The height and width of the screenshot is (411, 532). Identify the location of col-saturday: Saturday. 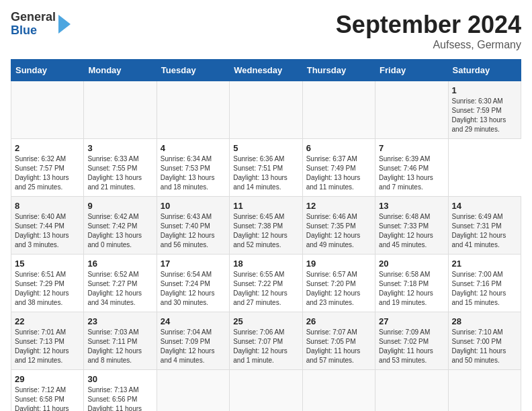
(484, 71).